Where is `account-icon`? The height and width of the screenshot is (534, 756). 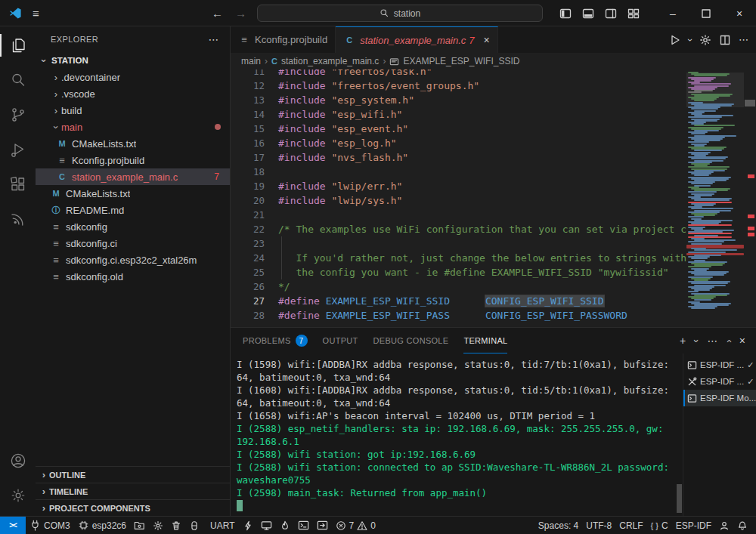 account-icon is located at coordinates (18, 461).